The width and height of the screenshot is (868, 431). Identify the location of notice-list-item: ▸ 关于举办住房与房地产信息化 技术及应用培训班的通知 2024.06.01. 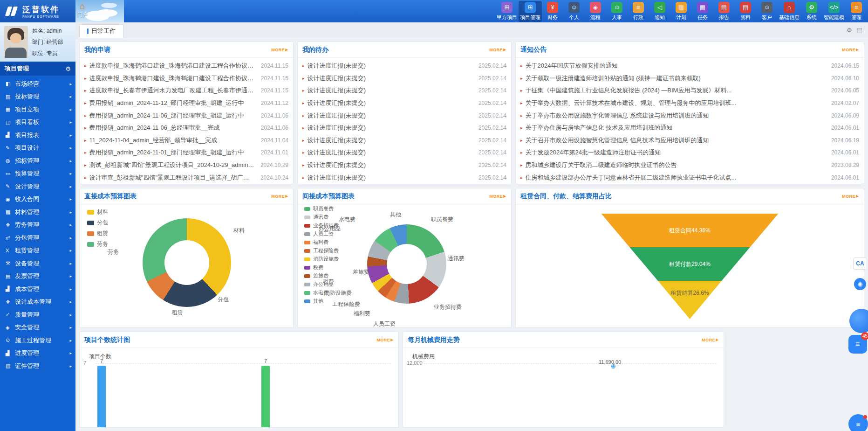
(690, 128).